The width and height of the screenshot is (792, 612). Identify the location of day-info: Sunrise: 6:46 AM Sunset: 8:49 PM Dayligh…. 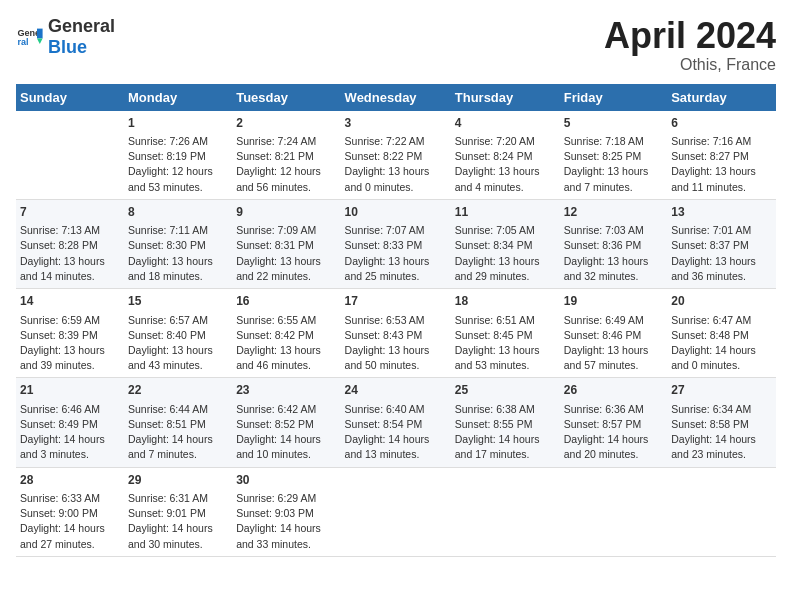
(70, 432).